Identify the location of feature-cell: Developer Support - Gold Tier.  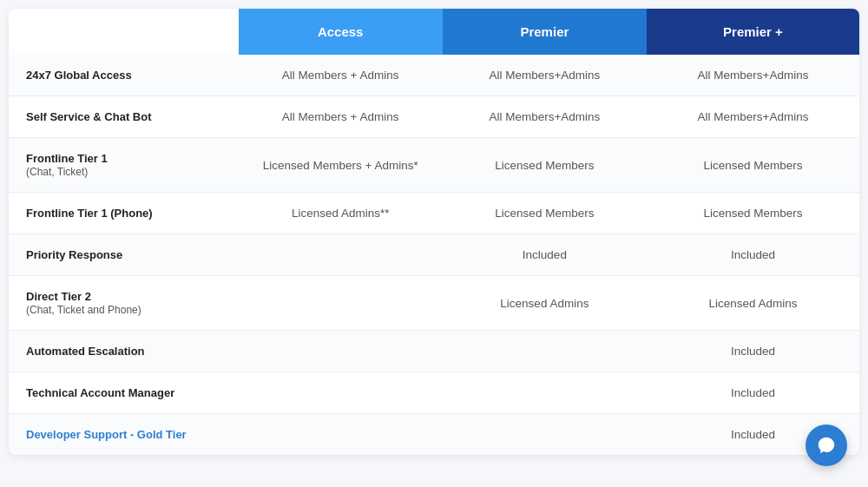
(123, 435).